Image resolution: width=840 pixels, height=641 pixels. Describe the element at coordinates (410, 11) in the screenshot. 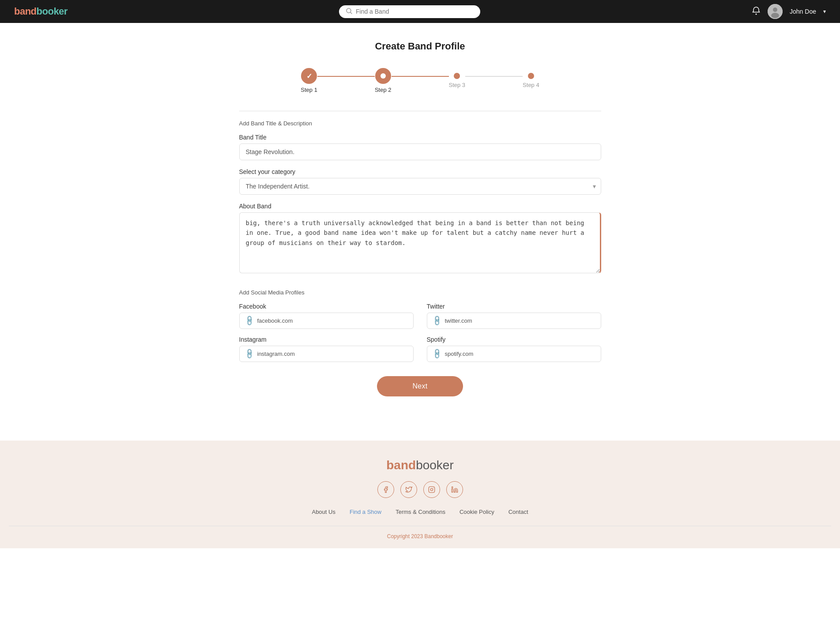

I see `search-bar` at that location.